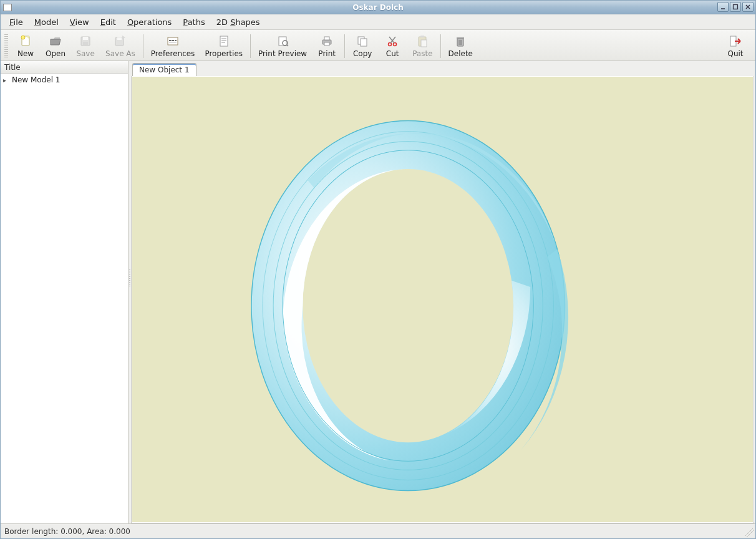 This screenshot has height=539, width=756. I want to click on preferences-label: Preferences, so click(173, 54).